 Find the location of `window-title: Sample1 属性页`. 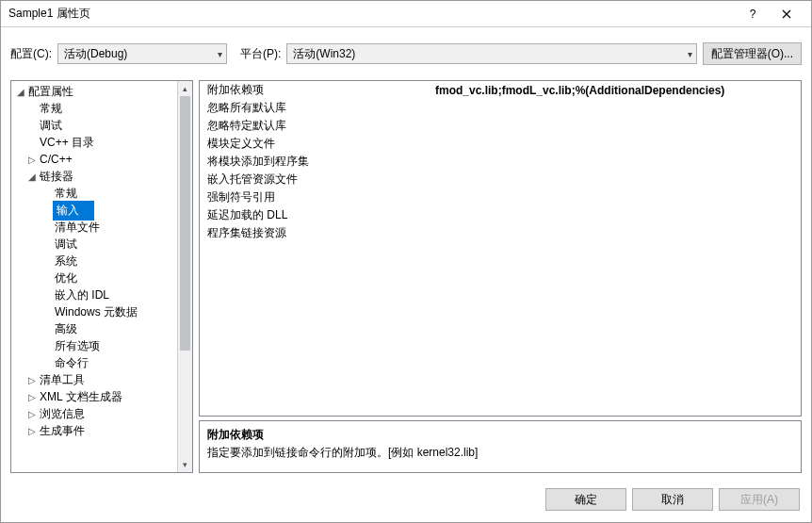

window-title: Sample1 属性页 is located at coordinates (372, 13).